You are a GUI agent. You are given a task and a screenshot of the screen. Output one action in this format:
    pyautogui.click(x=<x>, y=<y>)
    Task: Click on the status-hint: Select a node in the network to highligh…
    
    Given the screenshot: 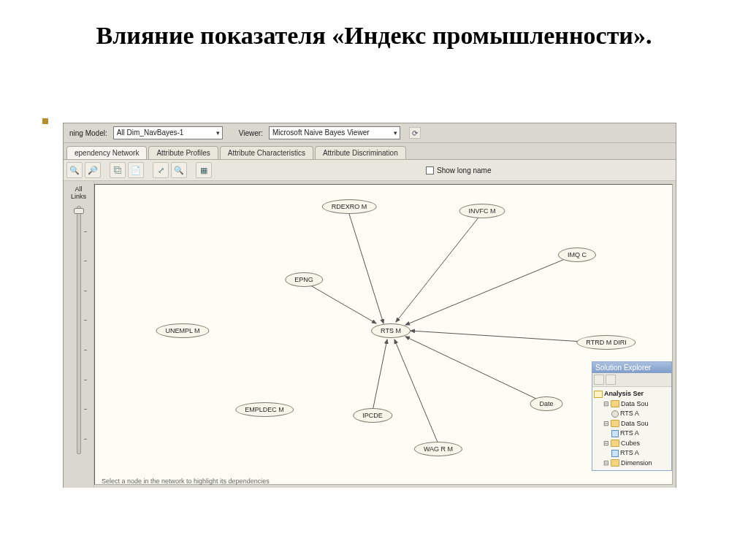 What is the action you would take?
    pyautogui.click(x=186, y=481)
    